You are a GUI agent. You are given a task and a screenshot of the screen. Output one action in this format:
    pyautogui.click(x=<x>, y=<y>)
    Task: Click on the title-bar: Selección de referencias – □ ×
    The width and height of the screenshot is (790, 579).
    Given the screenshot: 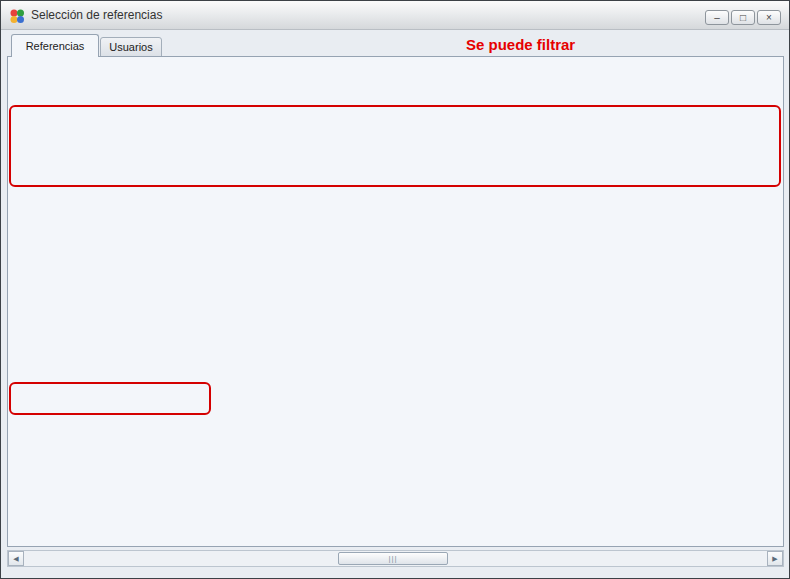 What is the action you would take?
    pyautogui.click(x=395, y=16)
    